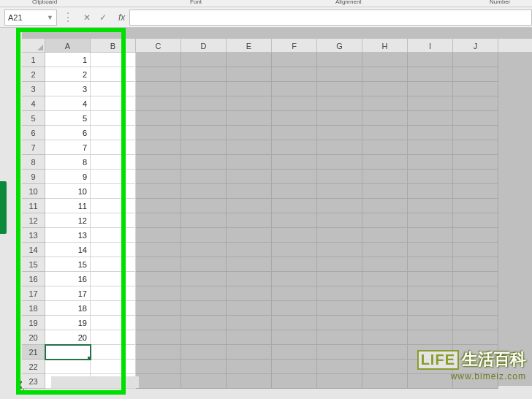 Image resolution: width=532 pixels, height=399 pixels. What do you see at coordinates (68, 250) in the screenshot?
I see `cell: 14` at bounding box center [68, 250].